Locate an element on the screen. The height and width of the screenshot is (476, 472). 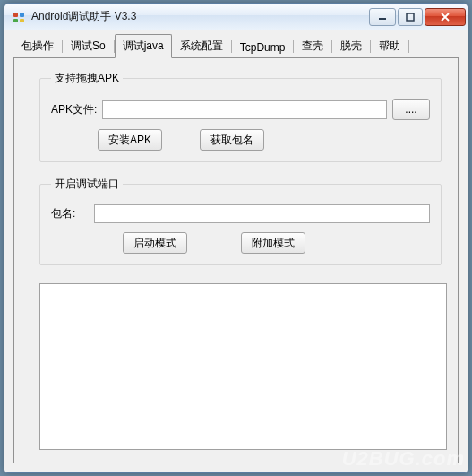
tab-label: 调试java is located at coordinates (143, 46).